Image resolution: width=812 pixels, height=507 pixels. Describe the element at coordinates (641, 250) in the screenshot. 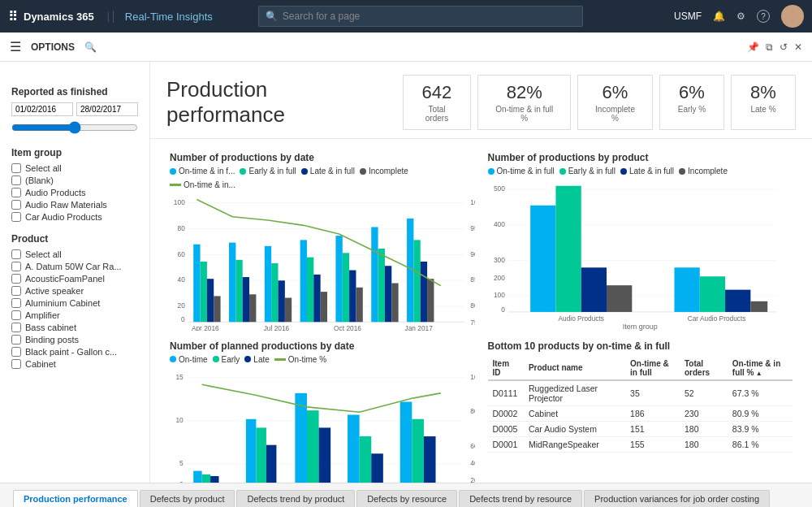

I see `chart2-svg: 500 400 300 200 100 0` at that location.